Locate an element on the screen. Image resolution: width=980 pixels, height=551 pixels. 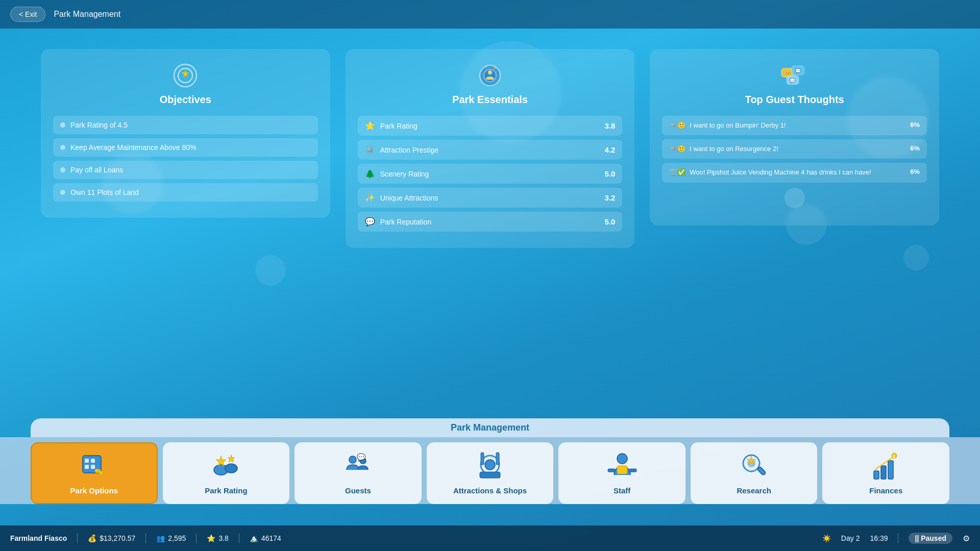
tab-park-rating: Park Rating is located at coordinates (227, 473).